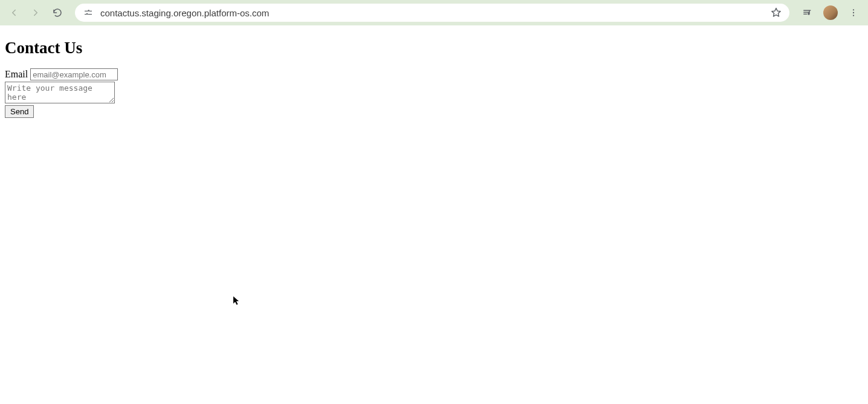 The width and height of the screenshot is (868, 404). What do you see at coordinates (57, 13) in the screenshot?
I see `reload-icon` at bounding box center [57, 13].